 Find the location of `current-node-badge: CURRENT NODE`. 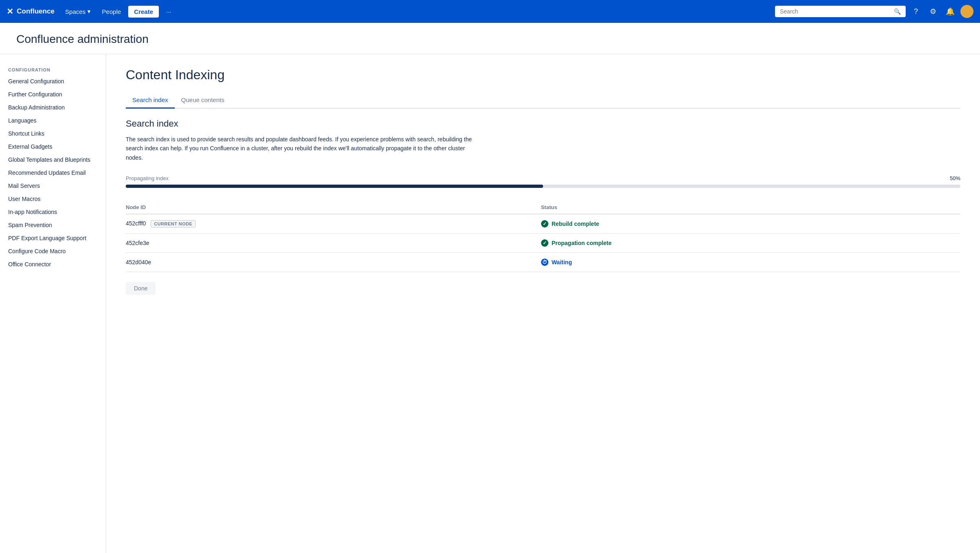

current-node-badge: CURRENT NODE is located at coordinates (173, 224).